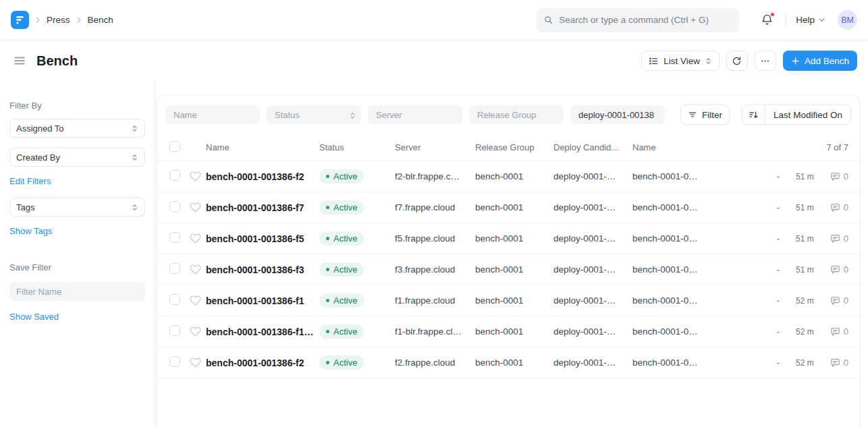  Describe the element at coordinates (778, 332) in the screenshot. I see `assignee-cell: -` at that location.